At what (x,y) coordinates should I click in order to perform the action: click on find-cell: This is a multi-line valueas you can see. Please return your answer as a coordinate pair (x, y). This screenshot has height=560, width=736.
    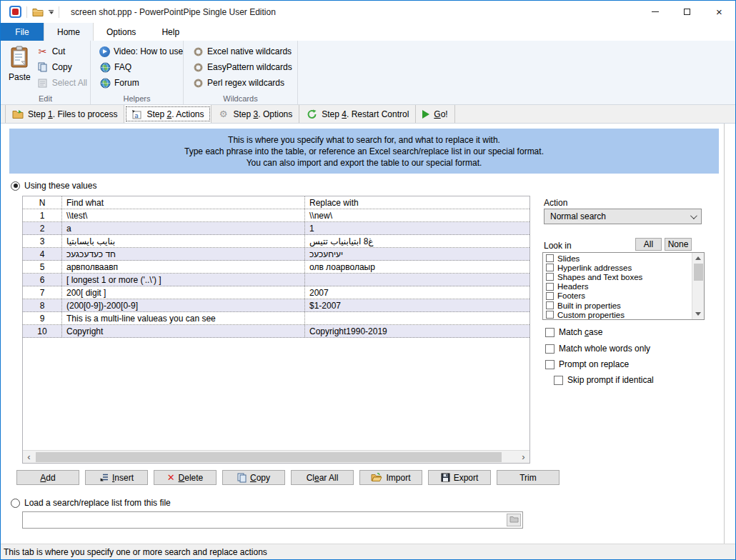
    Looking at the image, I should click on (184, 319).